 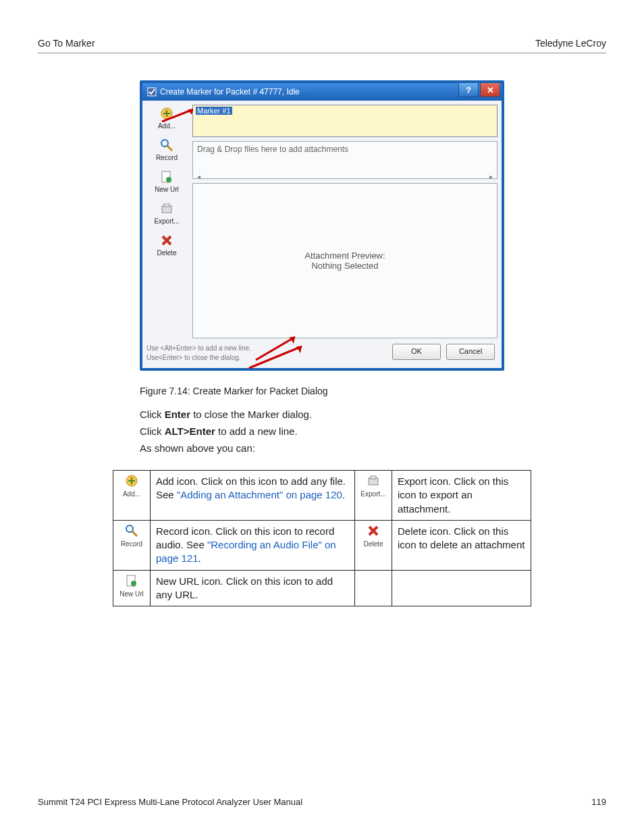 I want to click on help-button: ?, so click(x=468, y=90).